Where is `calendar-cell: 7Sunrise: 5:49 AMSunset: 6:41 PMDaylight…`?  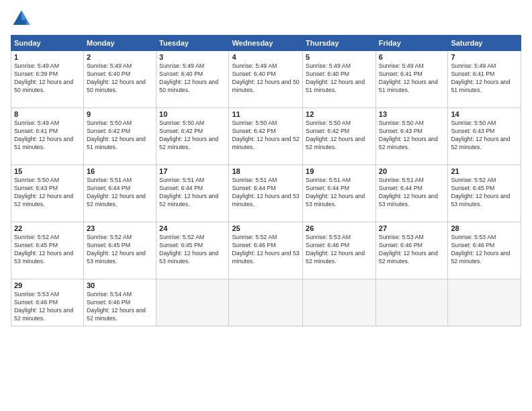
calendar-cell: 7Sunrise: 5:49 AMSunset: 6:41 PMDaylight… is located at coordinates (485, 79).